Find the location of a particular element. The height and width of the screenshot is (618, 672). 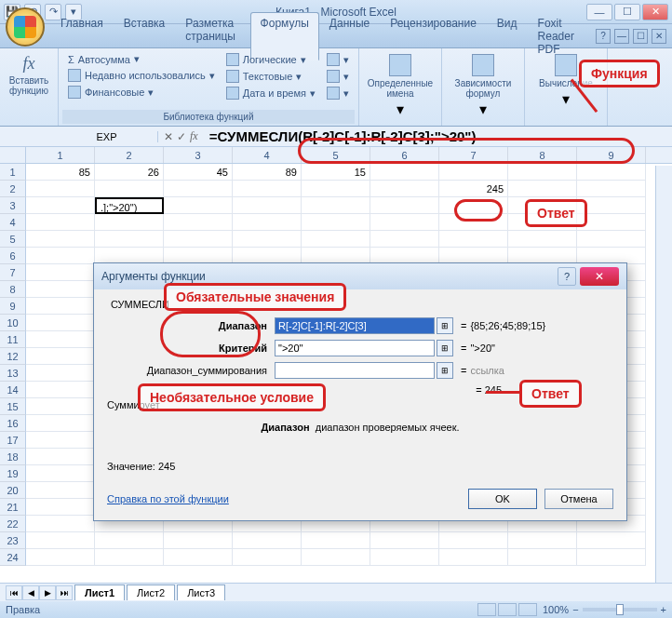

accept-formula-icon: ✓ is located at coordinates (181, 137).